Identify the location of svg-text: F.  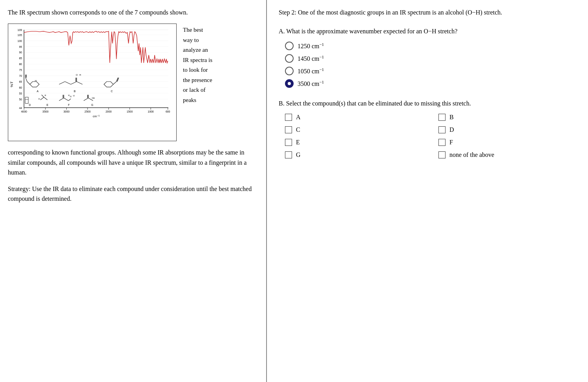
(69, 105).